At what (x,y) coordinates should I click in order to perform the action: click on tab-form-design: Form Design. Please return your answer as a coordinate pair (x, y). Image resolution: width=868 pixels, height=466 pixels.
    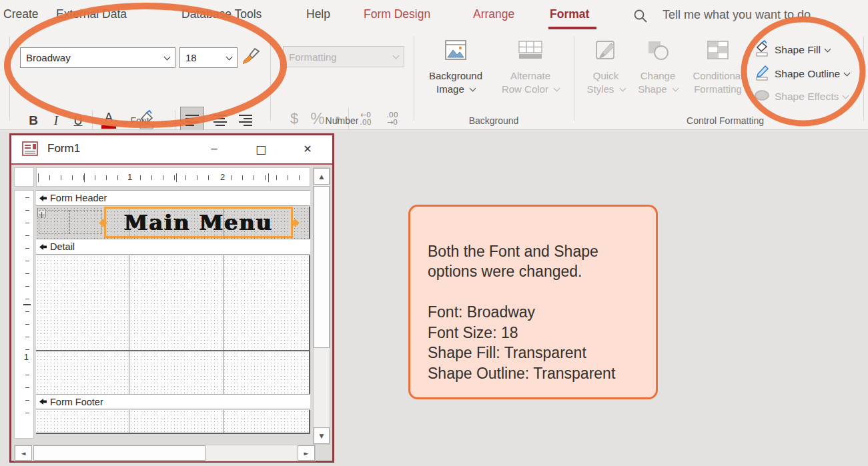
    Looking at the image, I should click on (397, 15).